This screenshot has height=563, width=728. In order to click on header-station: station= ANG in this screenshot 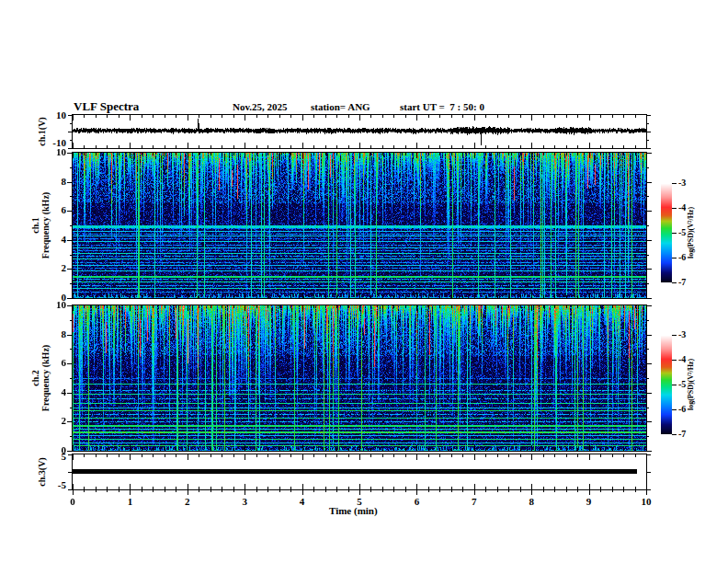, I will do `click(340, 107)`.